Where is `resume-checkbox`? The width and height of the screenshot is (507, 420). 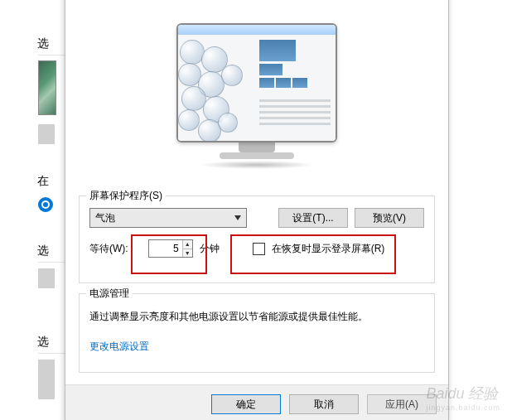
resume-checkbox is located at coordinates (258, 249).